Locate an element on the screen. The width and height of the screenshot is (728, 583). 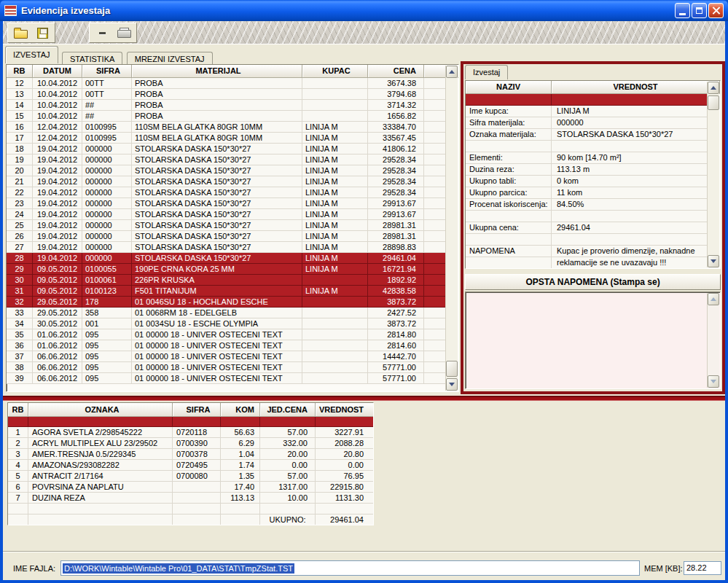
table-row: reklamacije se ne uvazavaju !!! is located at coordinates (586, 263).